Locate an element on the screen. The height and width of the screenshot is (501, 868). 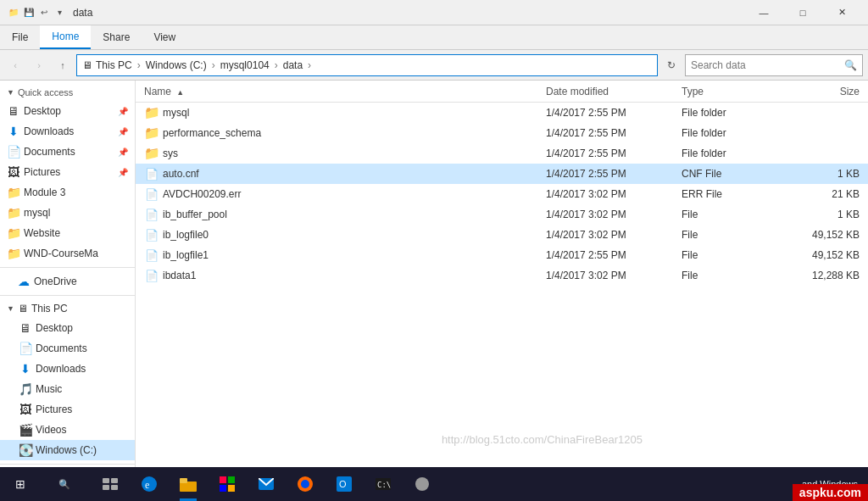
videos-icon: 🎬 is located at coordinates (25, 430).